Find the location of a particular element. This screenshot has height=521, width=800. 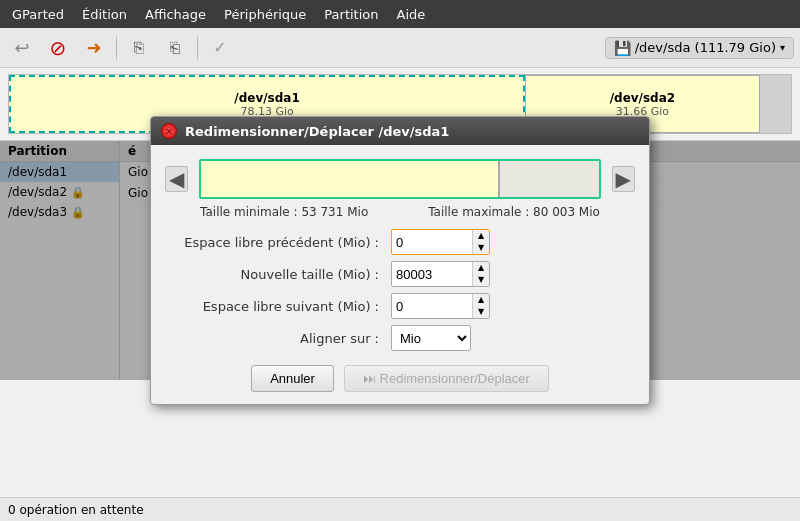

statusbar: 0 opération en attente is located at coordinates (400, 509).